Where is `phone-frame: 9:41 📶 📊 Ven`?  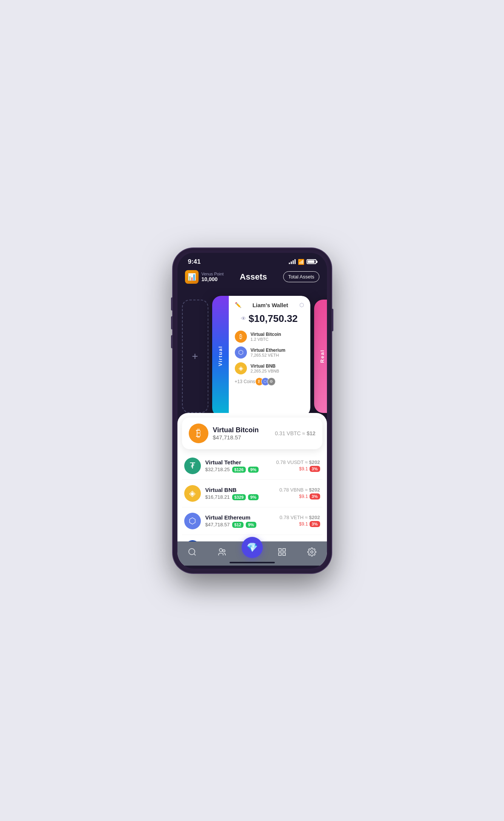
phone-frame: 9:41 📶 📊 Ven is located at coordinates (252, 411).